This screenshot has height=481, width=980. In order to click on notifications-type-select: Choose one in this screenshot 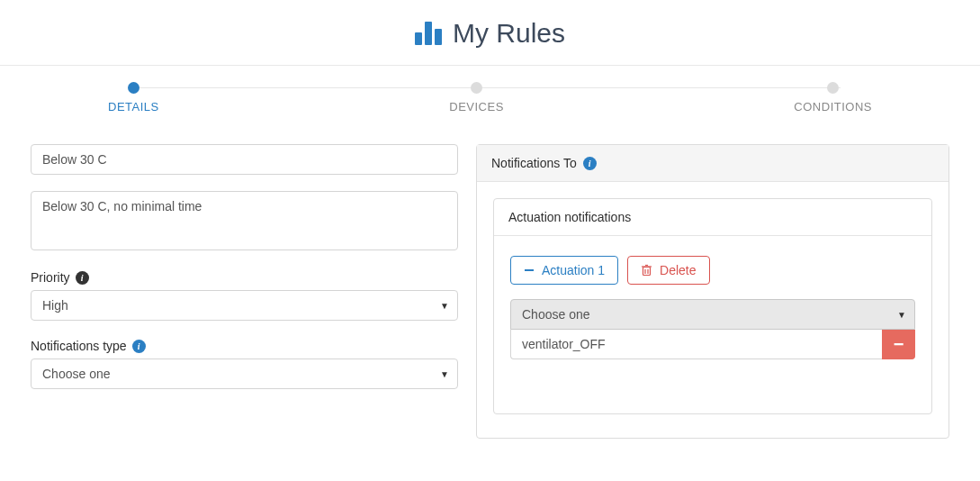, I will do `click(245, 374)`.